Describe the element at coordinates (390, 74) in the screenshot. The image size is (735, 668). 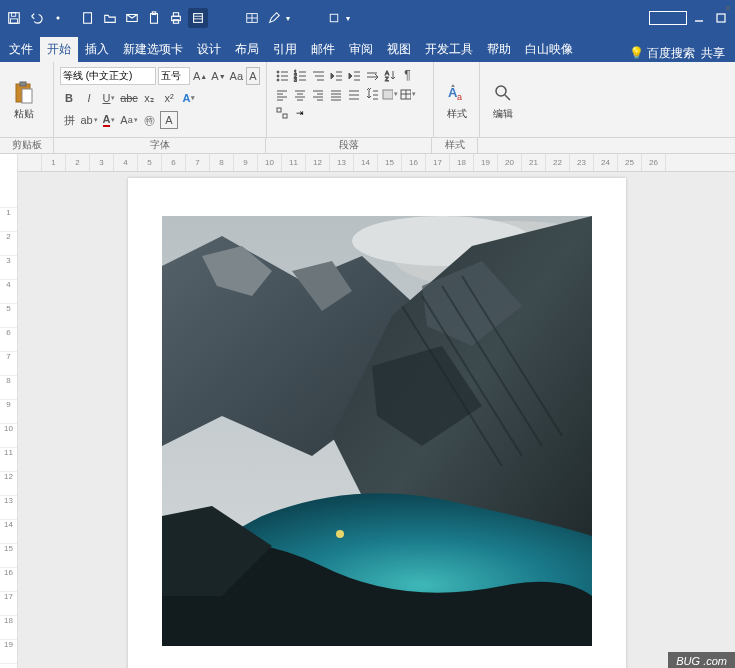
I see `sort-icon: AZ` at that location.